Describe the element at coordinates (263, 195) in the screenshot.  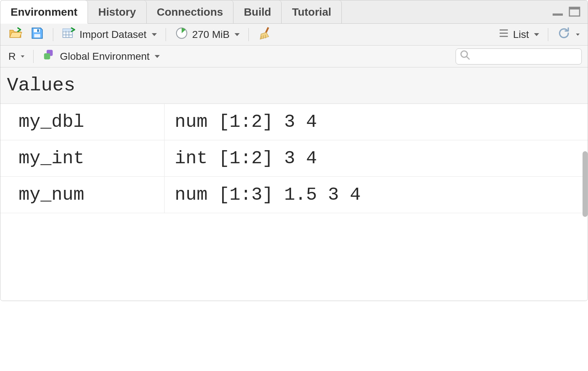
I see `value-desc: num [1:3] 1.5 3 4` at that location.